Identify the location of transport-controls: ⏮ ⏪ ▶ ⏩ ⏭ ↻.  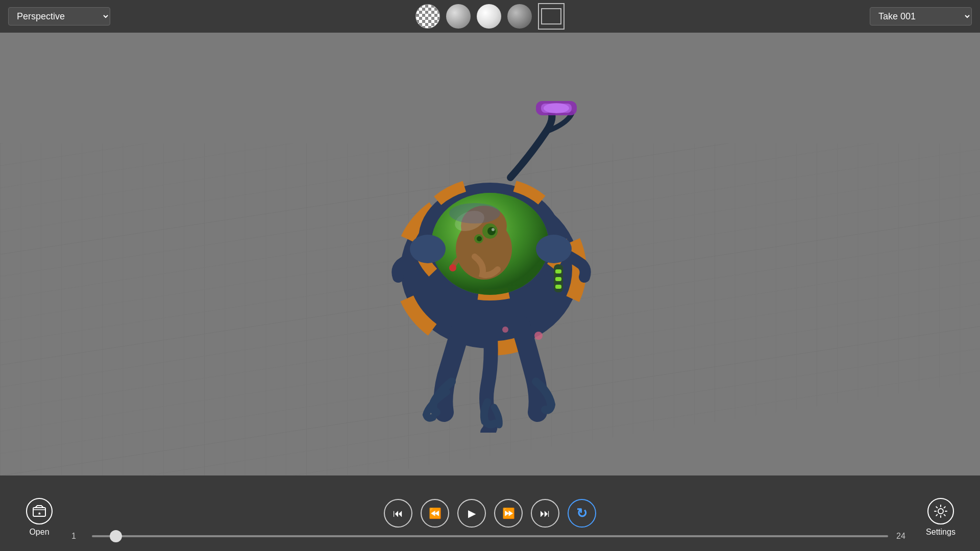
(490, 513).